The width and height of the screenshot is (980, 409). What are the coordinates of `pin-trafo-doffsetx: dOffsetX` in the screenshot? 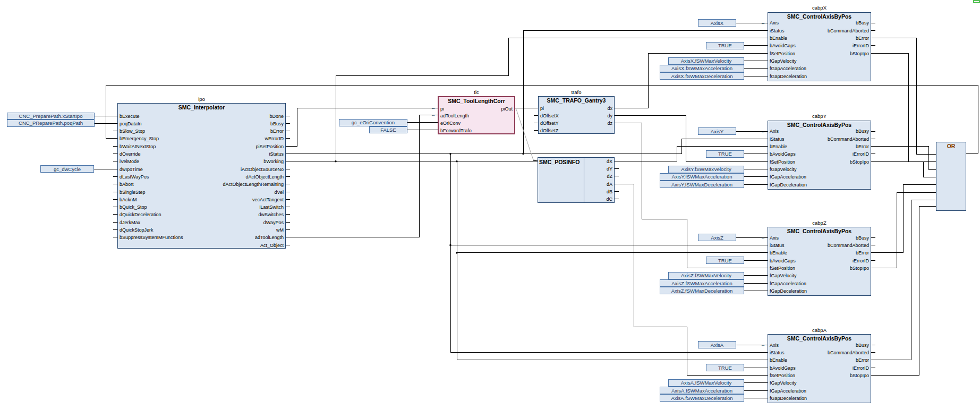 It's located at (549, 116).